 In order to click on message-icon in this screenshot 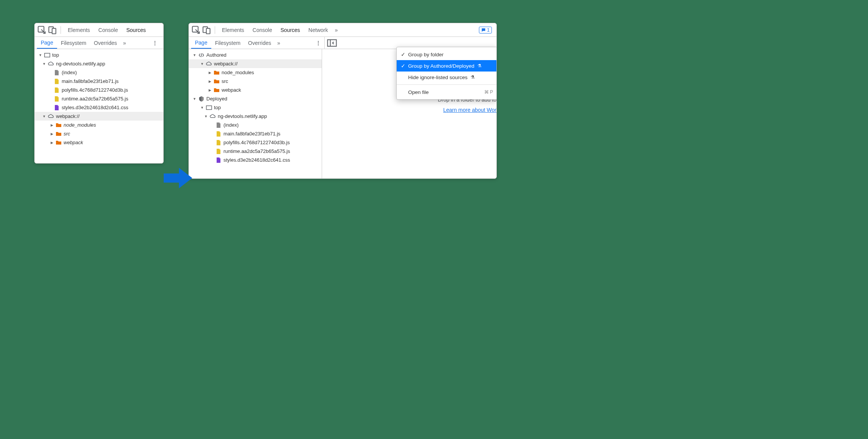, I will do `click(483, 30)`.